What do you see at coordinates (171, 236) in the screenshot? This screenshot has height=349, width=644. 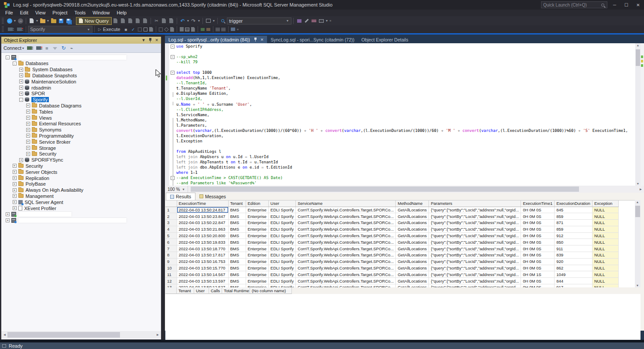 I see `row-number-cell: 5` at bounding box center [171, 236].